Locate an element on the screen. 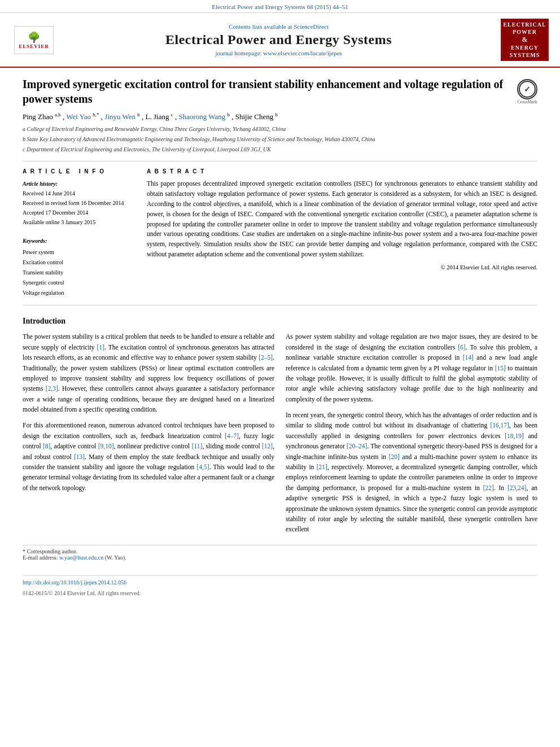  affil-b3: b is located at coordinates (229, 115).